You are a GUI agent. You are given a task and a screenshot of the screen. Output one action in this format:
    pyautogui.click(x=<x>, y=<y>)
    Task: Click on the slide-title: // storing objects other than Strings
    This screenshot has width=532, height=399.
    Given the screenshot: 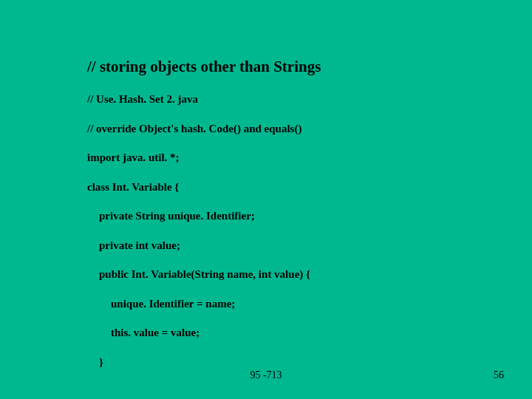 What is the action you would take?
    pyautogui.click(x=287, y=66)
    